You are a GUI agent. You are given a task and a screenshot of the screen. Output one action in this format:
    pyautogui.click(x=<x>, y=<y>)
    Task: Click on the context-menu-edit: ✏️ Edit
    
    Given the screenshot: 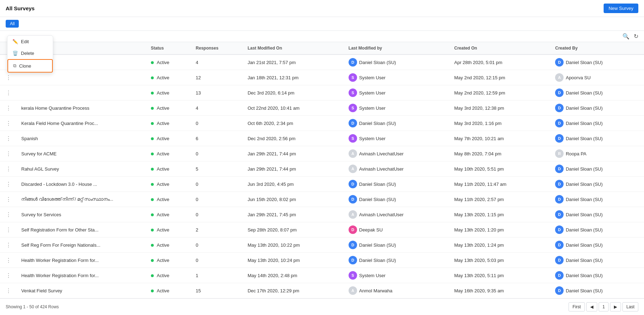 What is the action you would take?
    pyautogui.click(x=30, y=42)
    